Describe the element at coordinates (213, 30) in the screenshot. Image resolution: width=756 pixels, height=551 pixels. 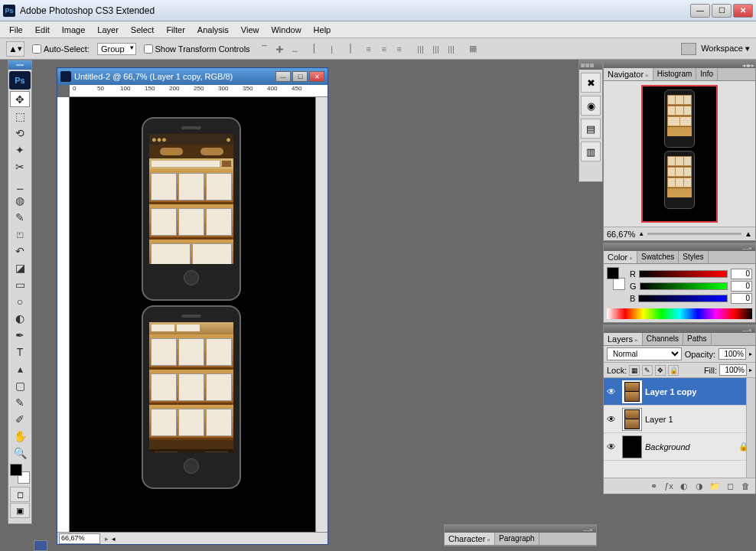
I see `menu-analysis: Analysis` at that location.